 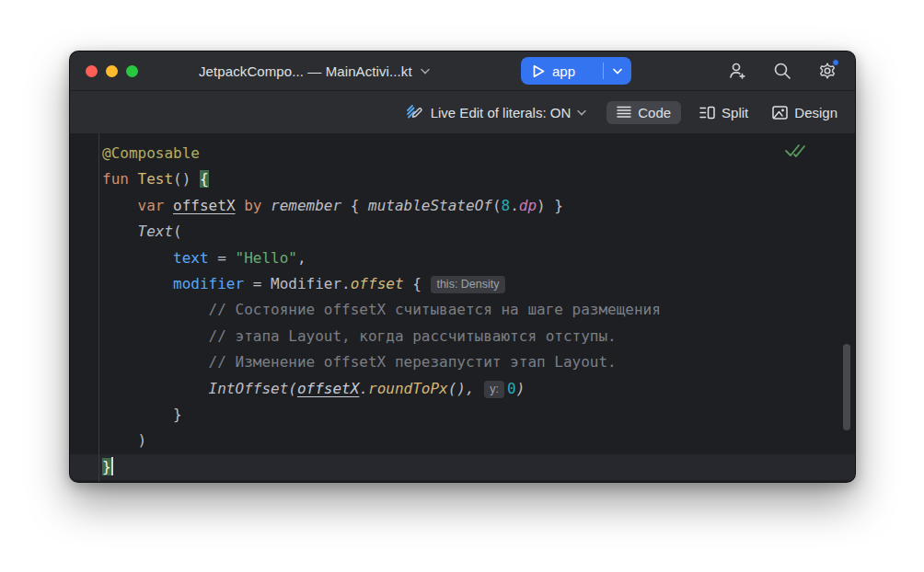 What do you see at coordinates (479, 337) in the screenshot?
I see `code-line: // этапа Layout, когда рассчитываются от…` at bounding box center [479, 337].